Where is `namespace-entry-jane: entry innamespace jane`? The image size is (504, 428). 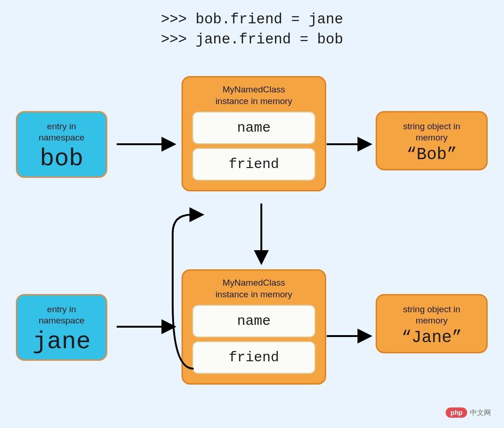
namespace-entry-jane: entry innamespace jane is located at coordinates (62, 328).